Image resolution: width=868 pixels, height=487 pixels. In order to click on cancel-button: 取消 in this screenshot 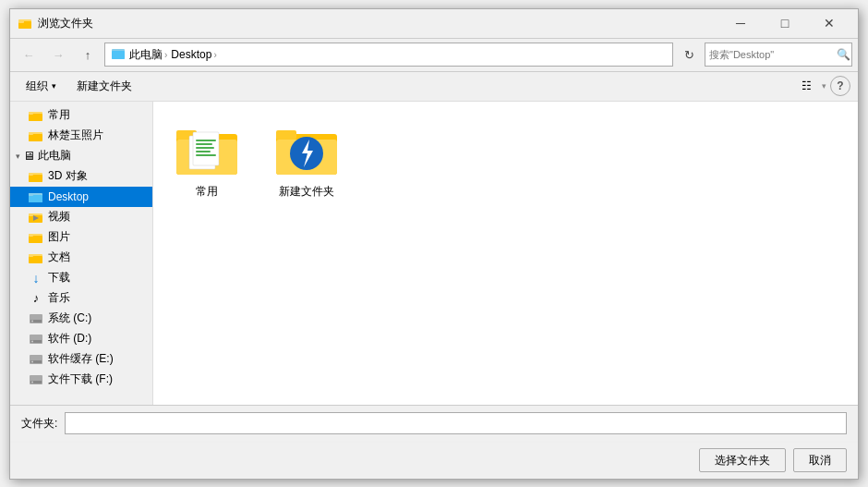, I will do `click(820, 460)`.